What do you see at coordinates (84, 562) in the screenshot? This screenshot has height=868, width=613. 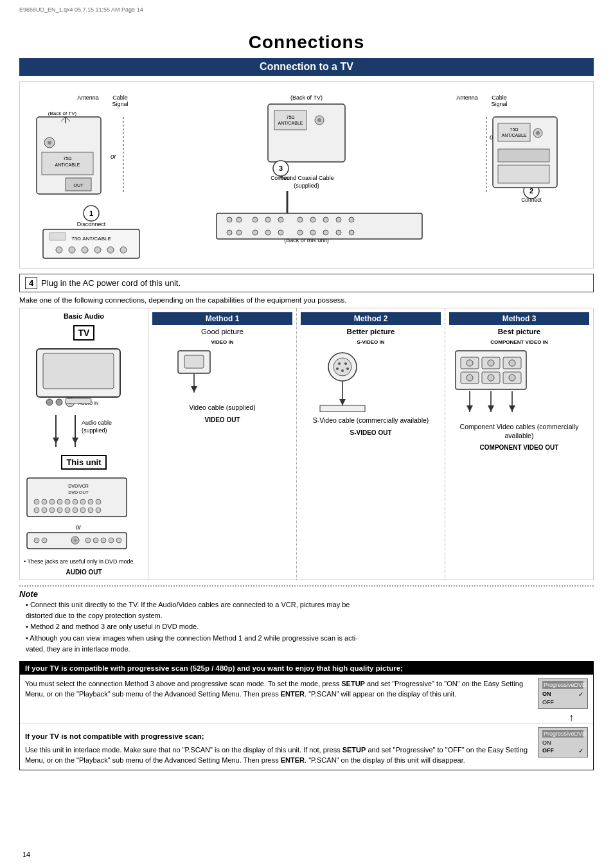 I see `jacks-note: • These jacks are useful only in DVD mod…` at bounding box center [84, 562].